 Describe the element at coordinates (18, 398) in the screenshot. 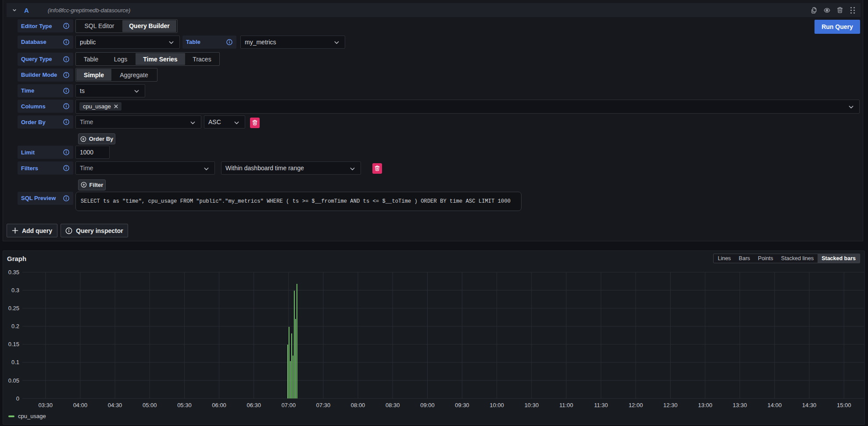

I see `svg-text: 0` at that location.